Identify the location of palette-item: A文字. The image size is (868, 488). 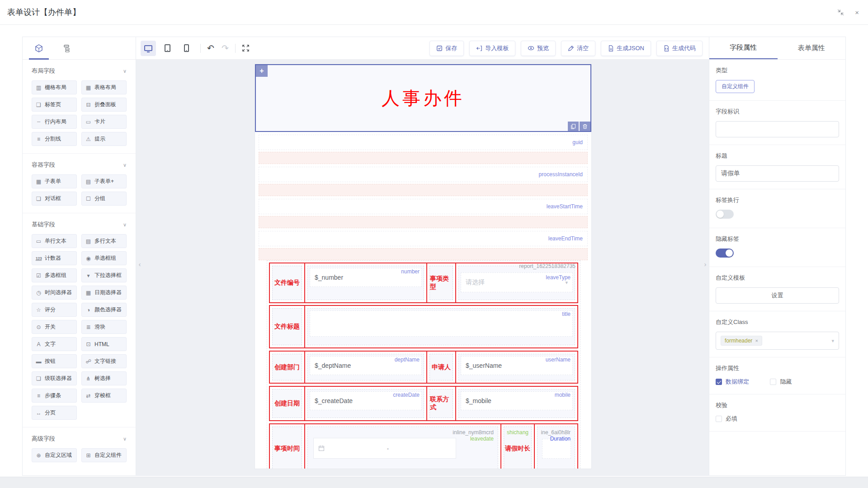
(54, 344).